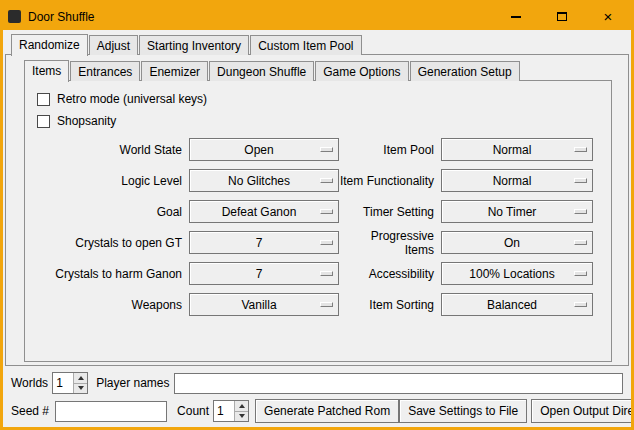 The width and height of the screenshot is (634, 430). What do you see at coordinates (562, 16) in the screenshot?
I see `maximize-icon` at bounding box center [562, 16].